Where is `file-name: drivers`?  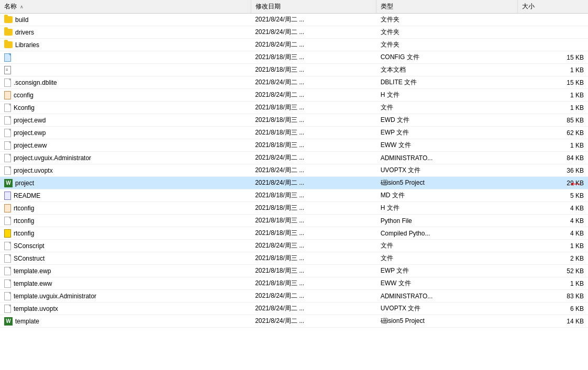
file-name: drivers is located at coordinates (25, 32).